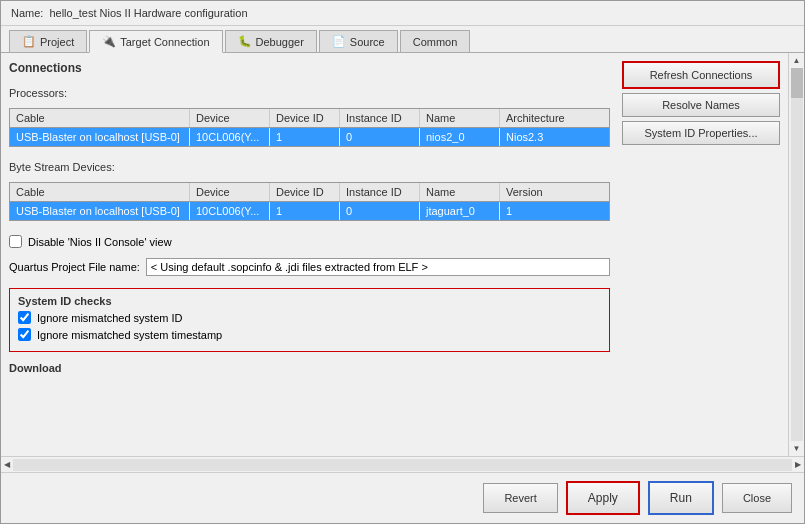 Image resolution: width=805 pixels, height=524 pixels. I want to click on resolve-names-button: Resolve Names, so click(701, 105).